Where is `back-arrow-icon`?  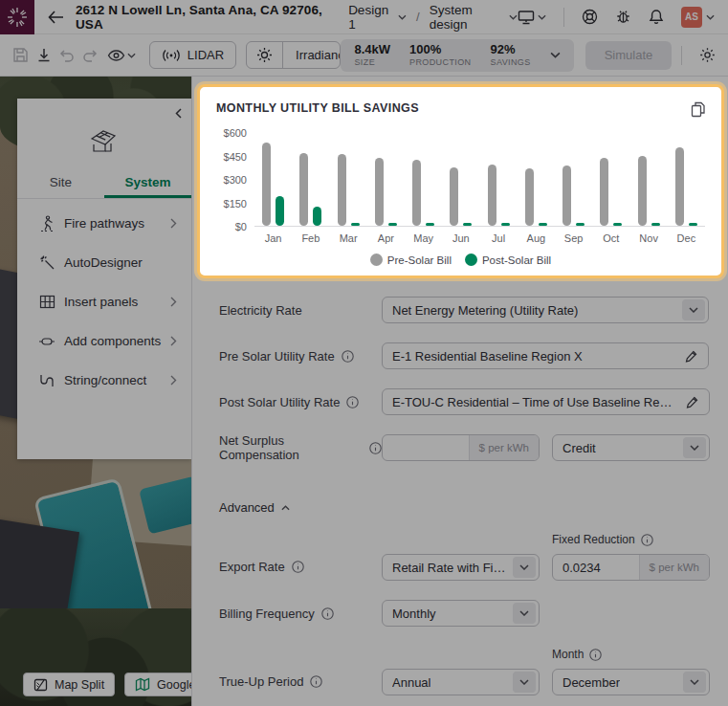 back-arrow-icon is located at coordinates (55, 17).